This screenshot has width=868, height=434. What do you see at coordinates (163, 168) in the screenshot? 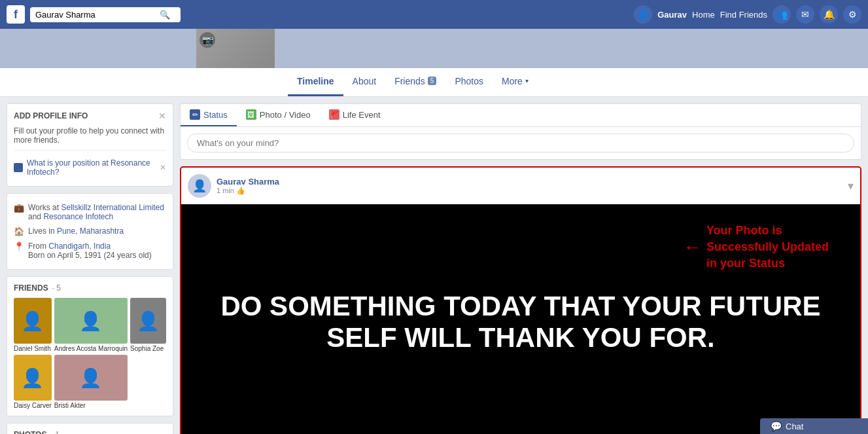
I see `close-question-button: ✕` at bounding box center [163, 168].